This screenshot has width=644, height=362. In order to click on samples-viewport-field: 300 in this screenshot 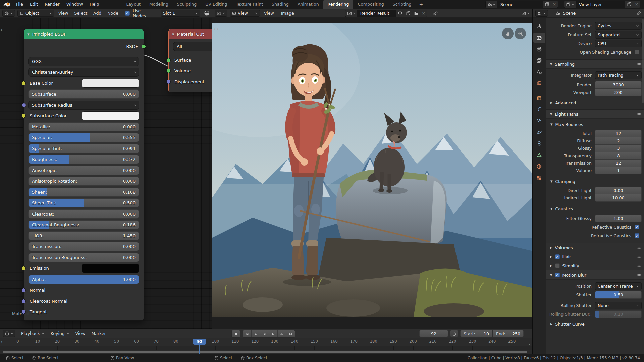, I will do `click(619, 93)`.